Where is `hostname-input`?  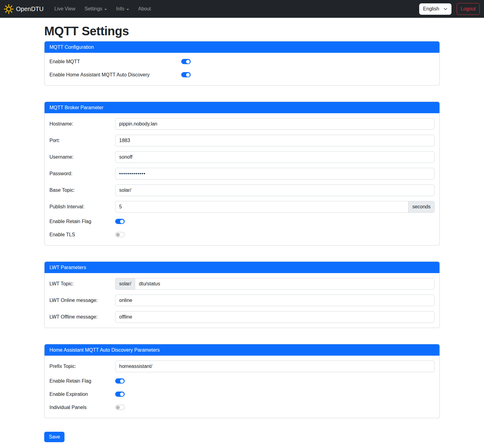
hostname-input is located at coordinates (275, 124).